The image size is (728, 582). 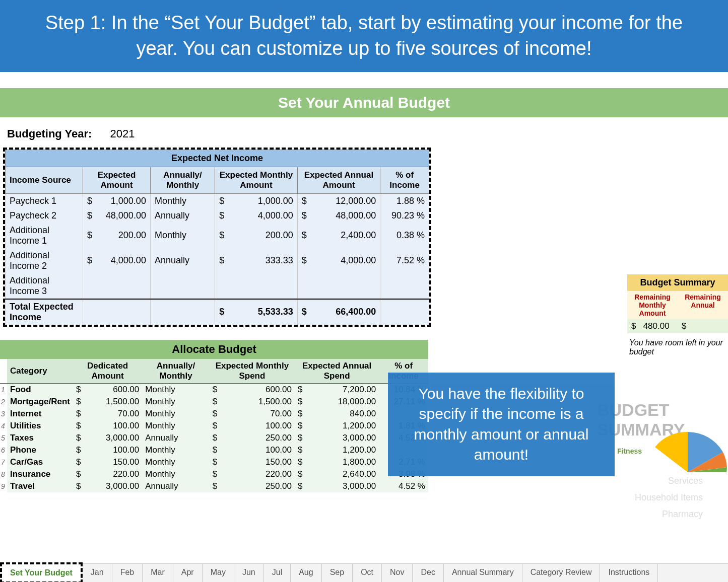 I want to click on col-ded-amount: Dedicated Amount, so click(x=108, y=372).